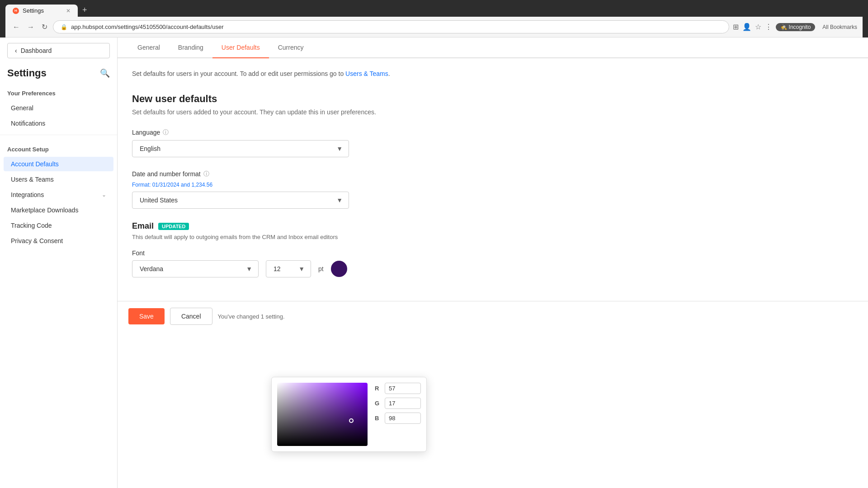  What do you see at coordinates (403, 418) in the screenshot?
I see `color-b-input` at bounding box center [403, 418].